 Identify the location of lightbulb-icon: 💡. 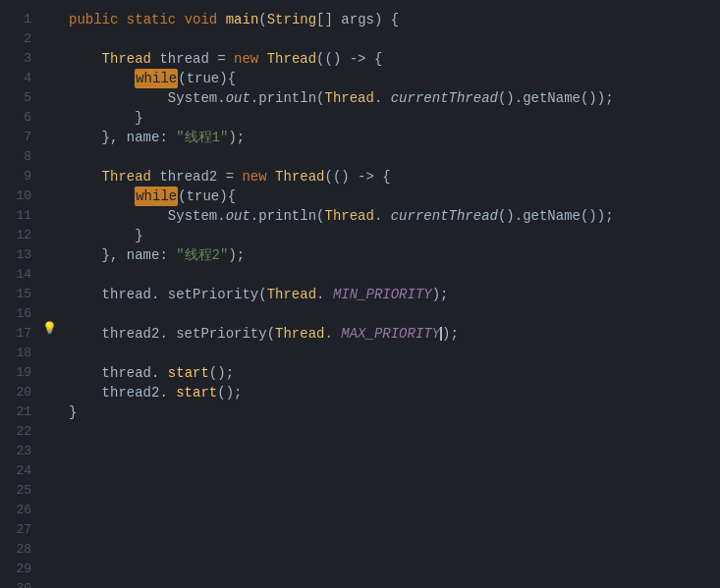
(49, 328).